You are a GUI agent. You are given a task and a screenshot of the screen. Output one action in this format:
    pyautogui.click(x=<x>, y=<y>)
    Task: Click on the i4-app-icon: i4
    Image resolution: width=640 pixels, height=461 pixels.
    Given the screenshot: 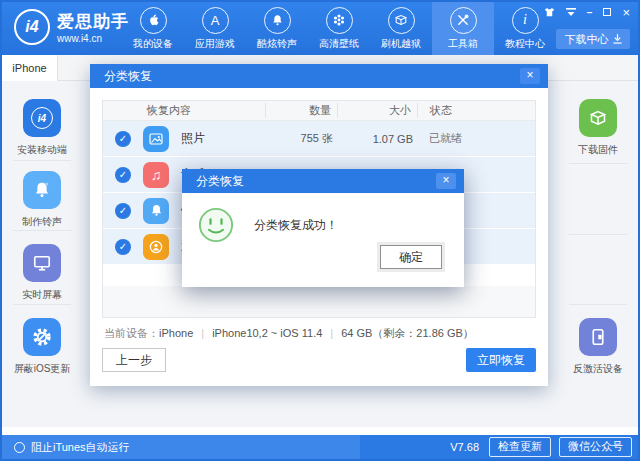 What is the action you would take?
    pyautogui.click(x=42, y=118)
    